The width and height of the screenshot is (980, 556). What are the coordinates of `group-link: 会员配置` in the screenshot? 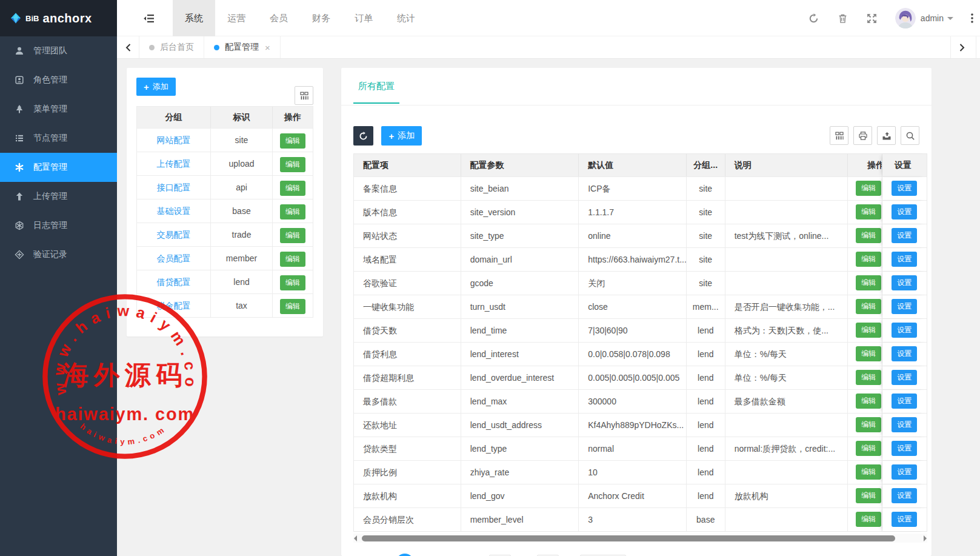 It's located at (174, 258).